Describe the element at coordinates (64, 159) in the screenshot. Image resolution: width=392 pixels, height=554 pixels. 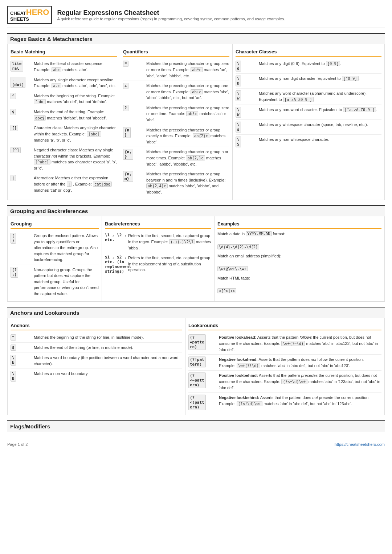
I see `entry-negcharclass: [^] Negated character class: Matches any…` at that location.